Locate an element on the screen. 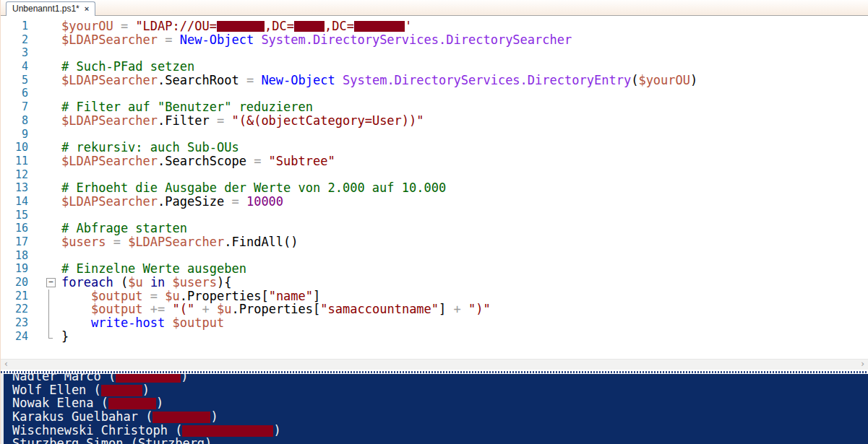 The image size is (868, 444). code-token: "(" is located at coordinates (184, 309).